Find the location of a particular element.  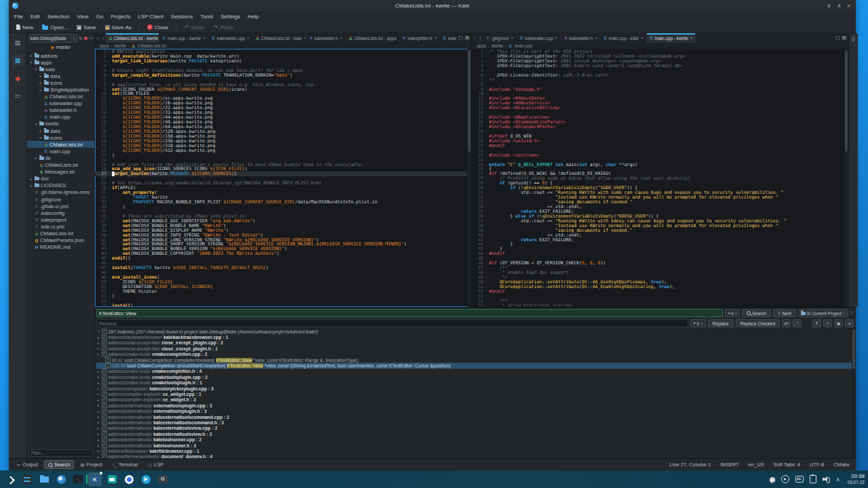

tree-item-doc: ▸doc is located at coordinates (61, 179).